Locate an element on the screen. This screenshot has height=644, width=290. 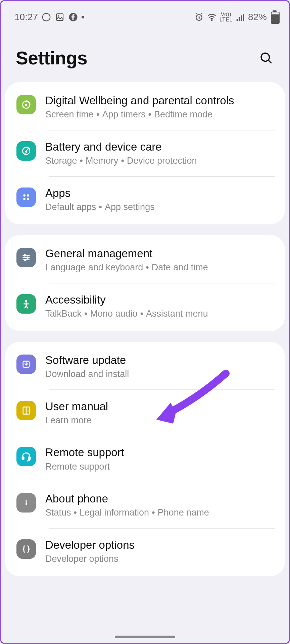
headset-icon is located at coordinates (26, 457).